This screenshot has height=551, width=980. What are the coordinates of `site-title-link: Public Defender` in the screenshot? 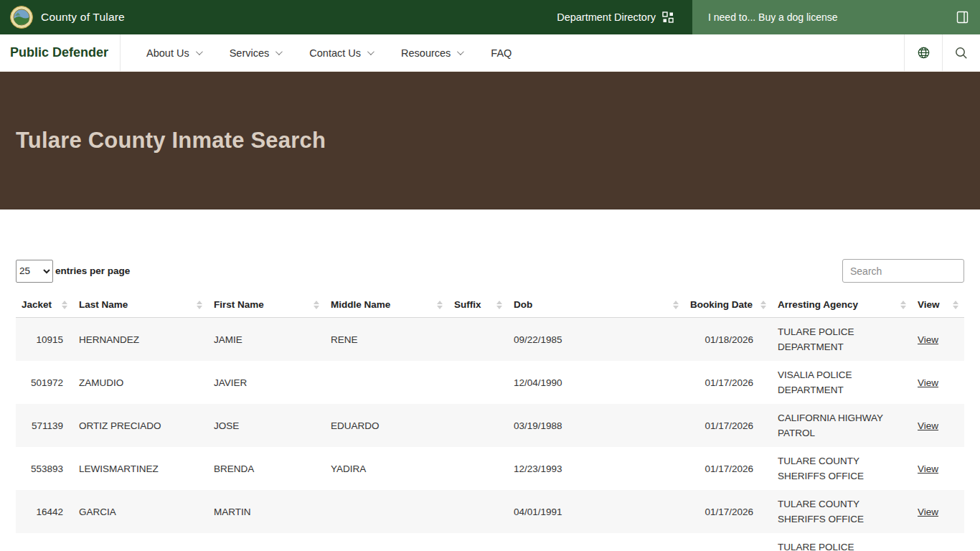 It's located at (60, 53).